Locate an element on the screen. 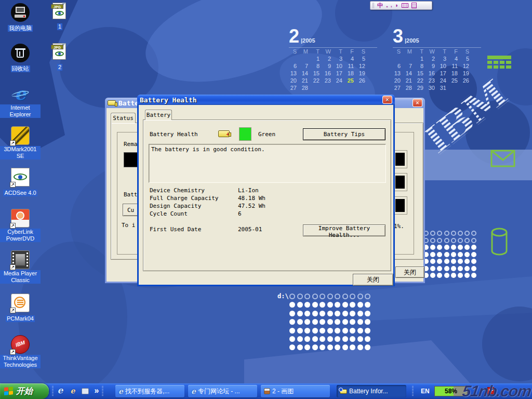 The height and width of the screenshot is (399, 532). close-button-background-dialog: 关闭 is located at coordinates (410, 272).